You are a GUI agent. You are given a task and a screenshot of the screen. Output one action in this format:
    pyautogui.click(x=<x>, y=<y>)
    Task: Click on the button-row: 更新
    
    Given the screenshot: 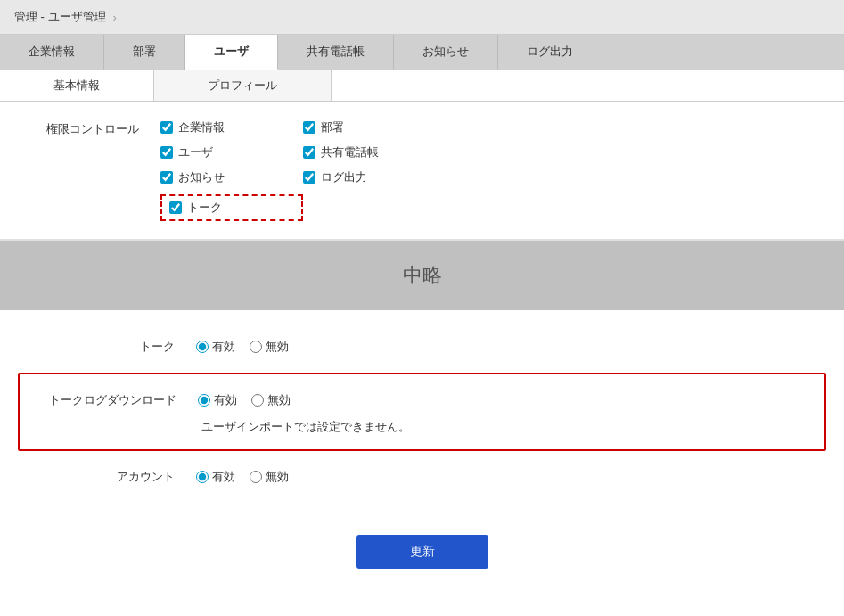 What is the action you would take?
    pyautogui.click(x=422, y=552)
    